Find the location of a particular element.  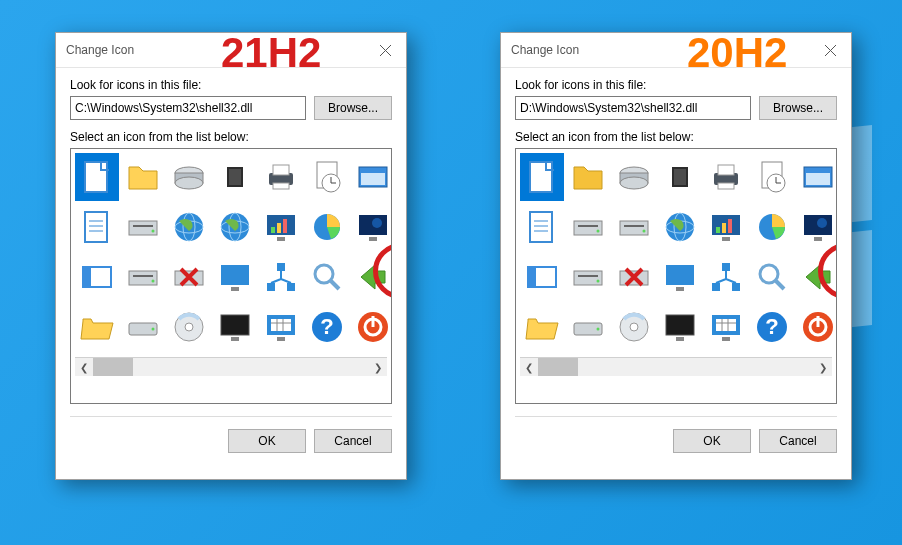

globe-shaded-icon is located at coordinates (235, 227).